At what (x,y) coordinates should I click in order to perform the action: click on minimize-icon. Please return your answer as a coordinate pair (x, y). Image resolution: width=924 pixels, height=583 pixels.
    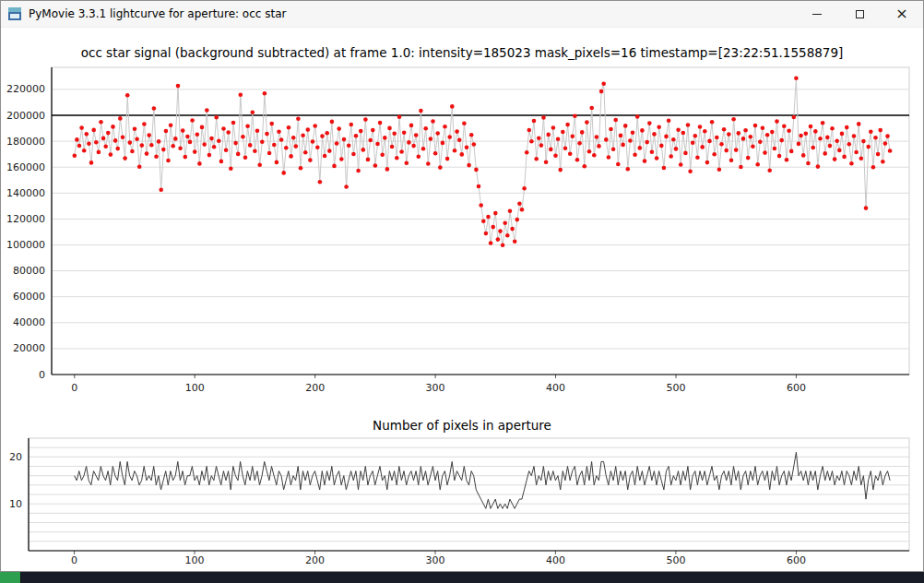
    Looking at the image, I should click on (817, 15).